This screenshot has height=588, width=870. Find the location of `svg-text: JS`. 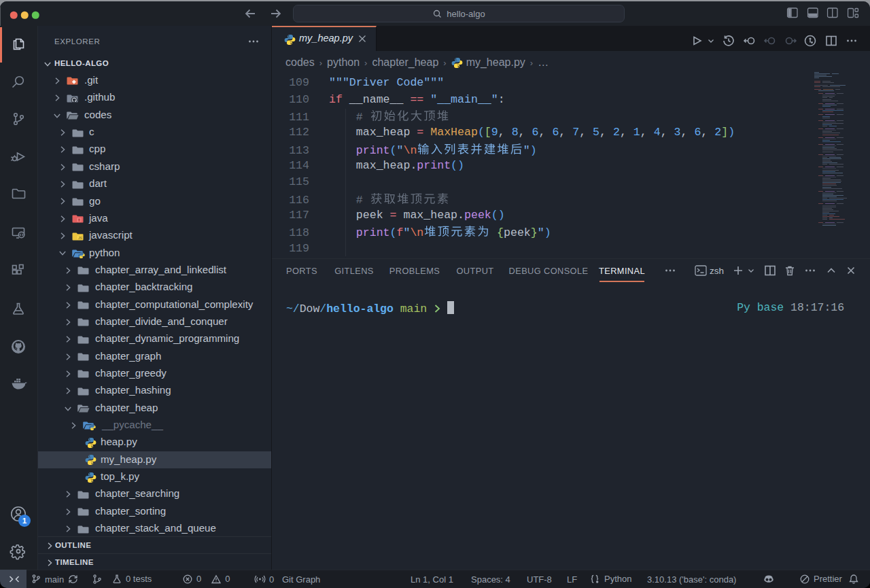

svg-text: JS is located at coordinates (80, 238).